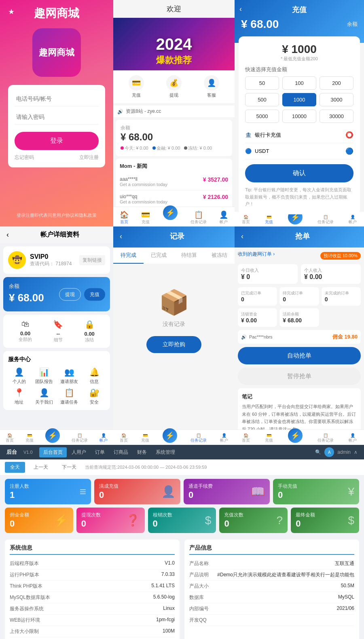 This screenshot has width=364, height=639. Describe the element at coordinates (51, 257) in the screenshot. I see `username: SVIP0` at that location.